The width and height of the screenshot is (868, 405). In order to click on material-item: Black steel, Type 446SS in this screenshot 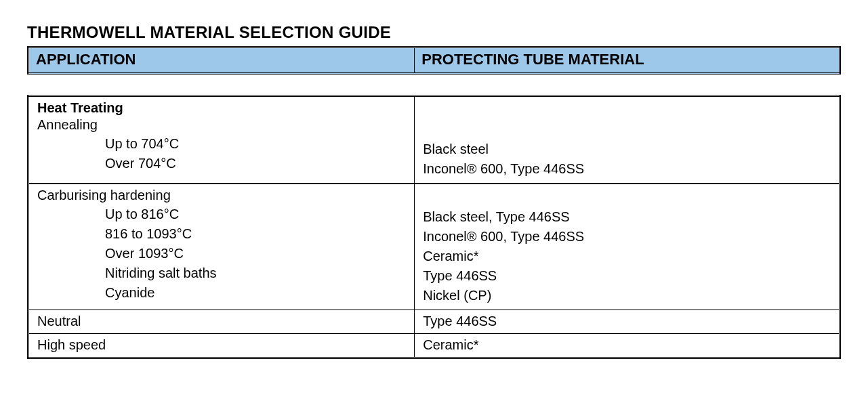, I will do `click(627, 217)`.